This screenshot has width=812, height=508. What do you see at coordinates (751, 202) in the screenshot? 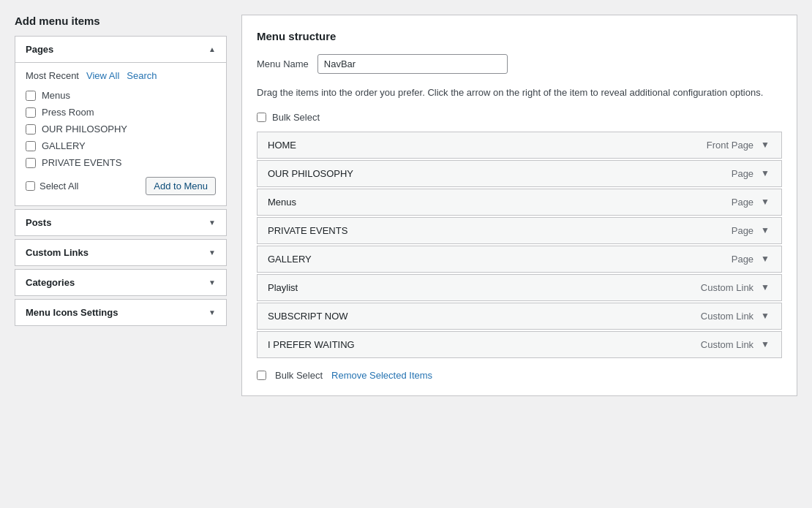
I see `menu-item-menus-right: Page ▼` at bounding box center [751, 202].